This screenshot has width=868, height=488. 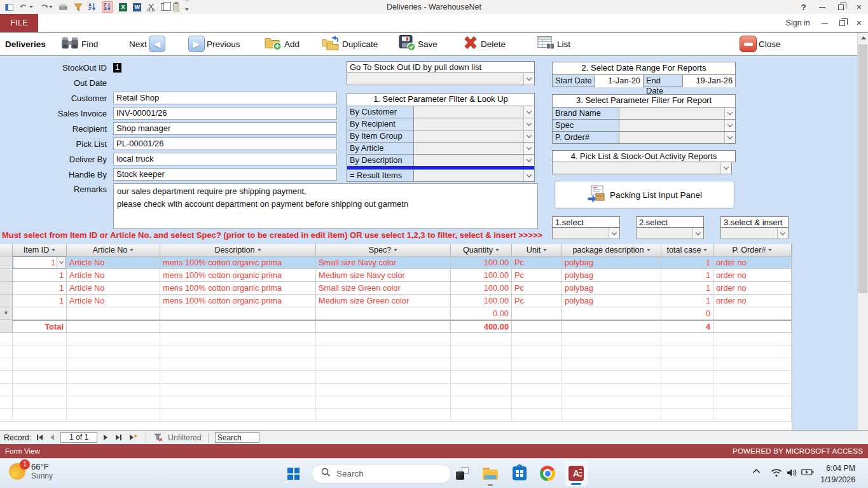 I want to click on packing-list-button: Packing List Input Panel, so click(x=645, y=195).